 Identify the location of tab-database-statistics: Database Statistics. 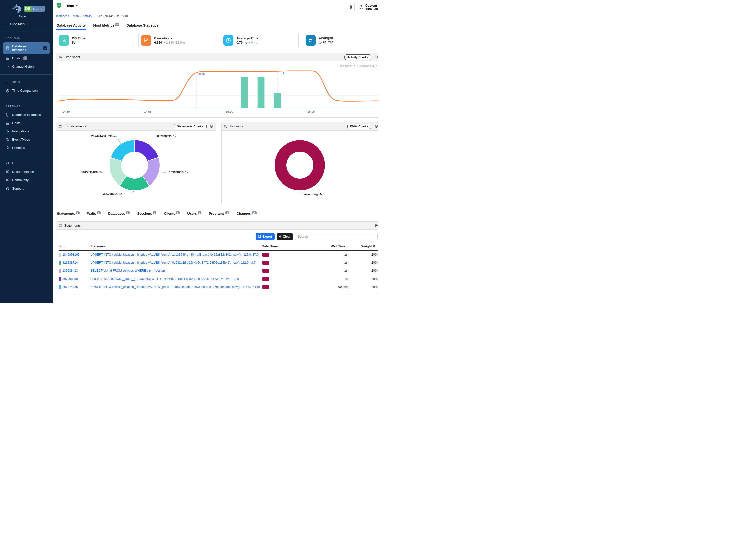
(142, 25).